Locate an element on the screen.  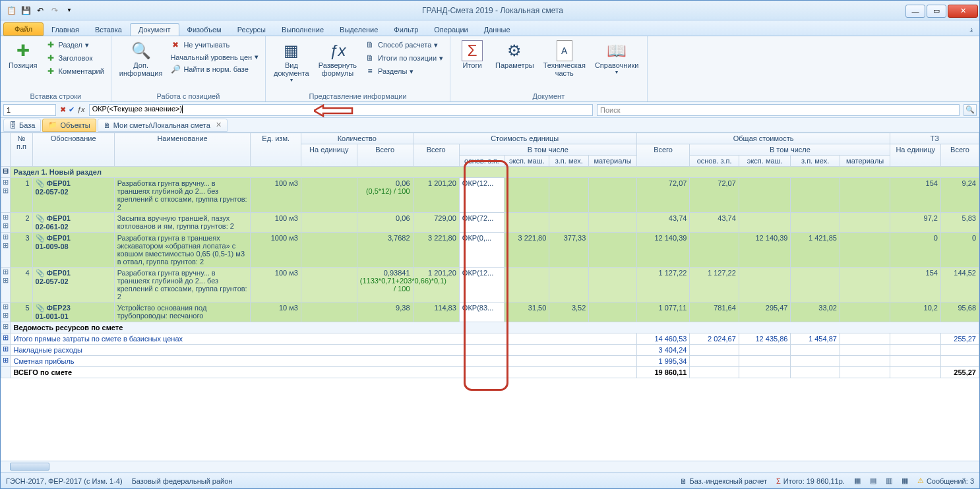
zagolovok-button: ✚Заголовок is located at coordinates (75, 58).